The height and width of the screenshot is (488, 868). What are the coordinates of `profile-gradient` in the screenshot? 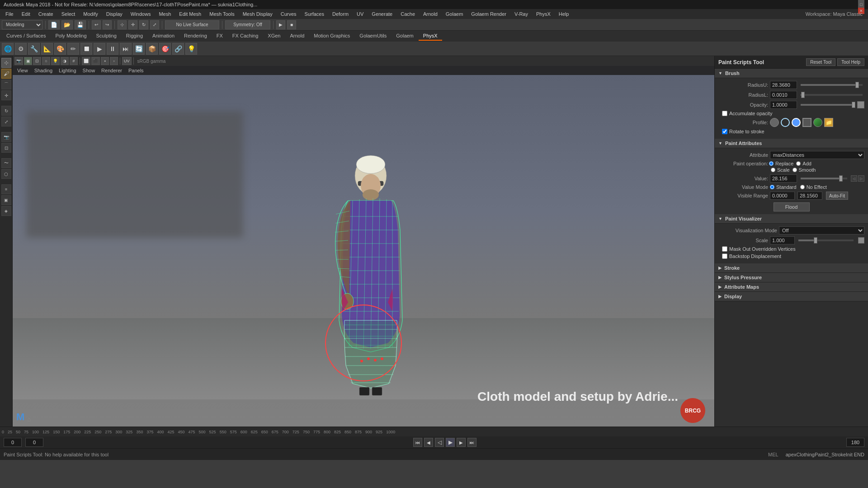 It's located at (818, 122).